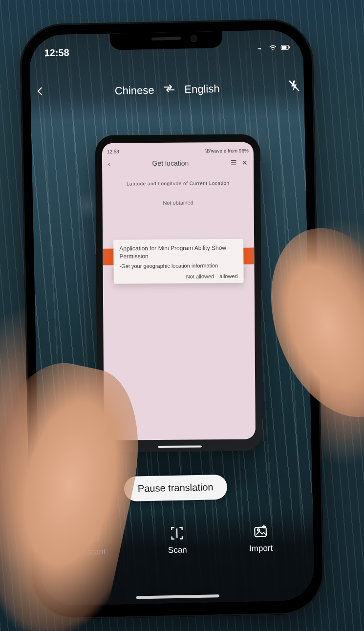  Describe the element at coordinates (273, 48) in the screenshot. I see `wifi-icon` at that location.